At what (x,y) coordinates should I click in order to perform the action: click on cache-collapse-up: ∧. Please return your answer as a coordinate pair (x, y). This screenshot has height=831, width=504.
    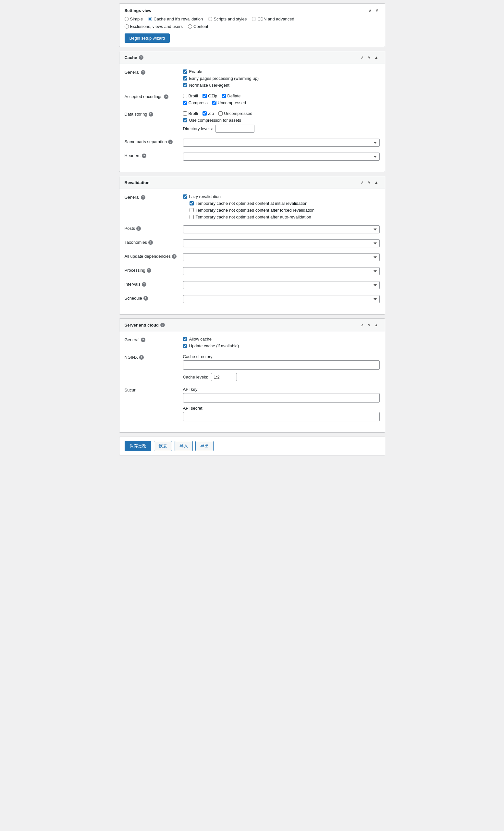
    Looking at the image, I should click on (362, 57).